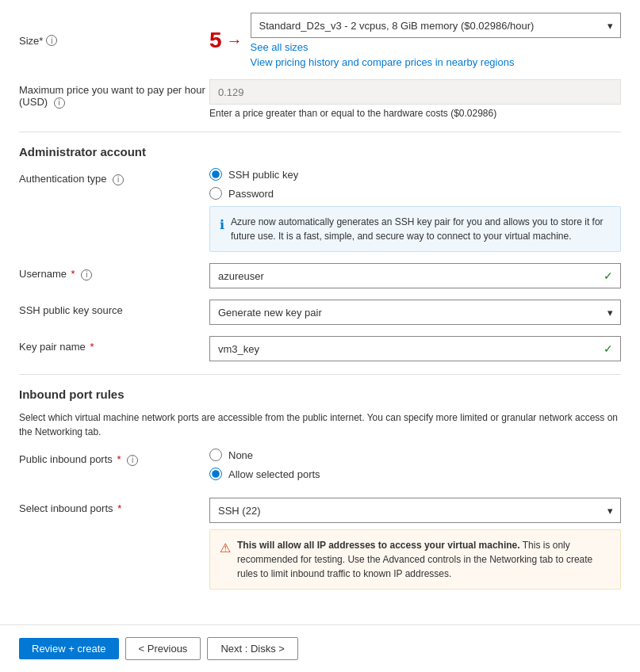  What do you see at coordinates (67, 509) in the screenshot?
I see `select-ports-label: Select inbound ports` at bounding box center [67, 509].